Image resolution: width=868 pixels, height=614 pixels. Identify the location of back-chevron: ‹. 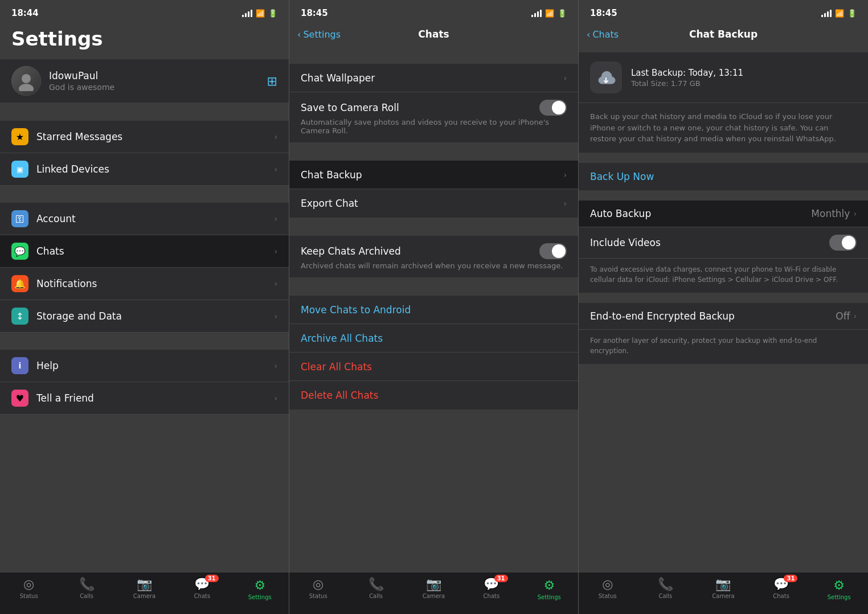
(299, 34).